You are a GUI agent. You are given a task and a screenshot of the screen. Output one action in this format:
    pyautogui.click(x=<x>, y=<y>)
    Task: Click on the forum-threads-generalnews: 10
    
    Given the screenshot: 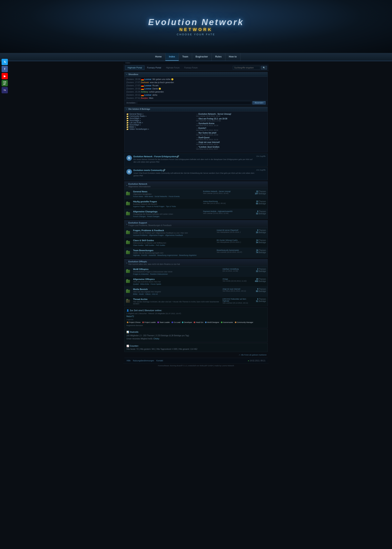 What is the action you would take?
    pyautogui.click(x=257, y=192)
    